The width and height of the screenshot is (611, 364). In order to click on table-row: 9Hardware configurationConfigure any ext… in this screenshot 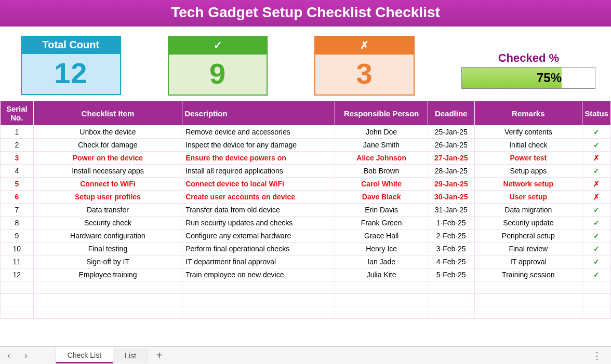, I will do `click(306, 236)`.